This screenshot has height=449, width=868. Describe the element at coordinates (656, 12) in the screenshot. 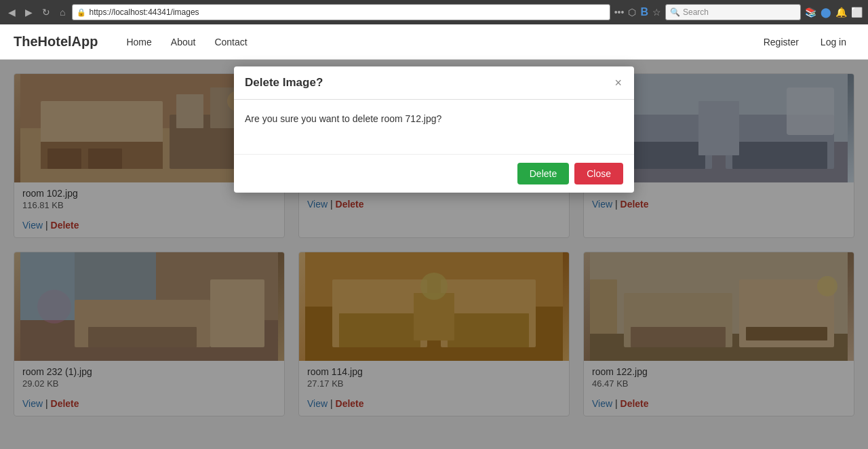

I see `bookmark-icon: ☆` at that location.